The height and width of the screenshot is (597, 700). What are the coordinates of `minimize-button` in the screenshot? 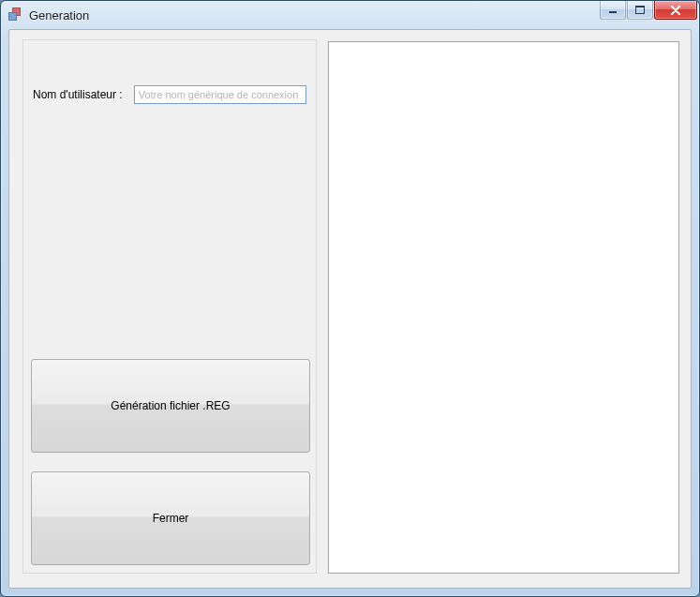 It's located at (613, 10).